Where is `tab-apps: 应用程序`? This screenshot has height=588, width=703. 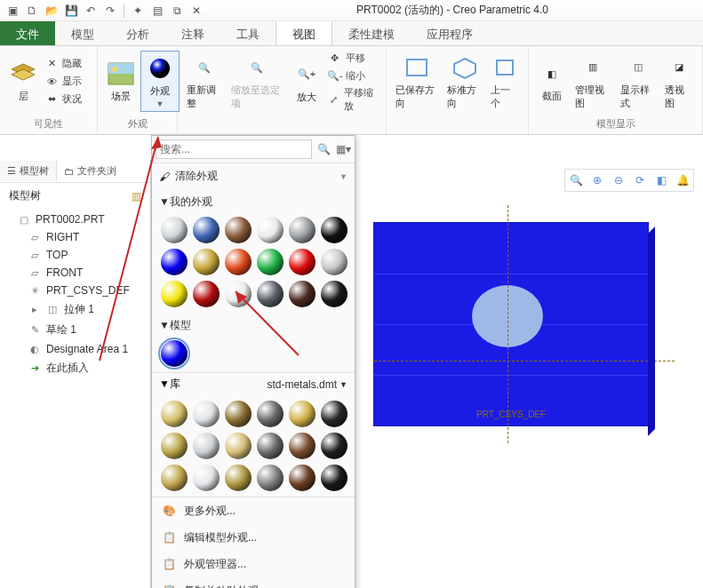 tab-apps: 应用程序 is located at coordinates (450, 34).